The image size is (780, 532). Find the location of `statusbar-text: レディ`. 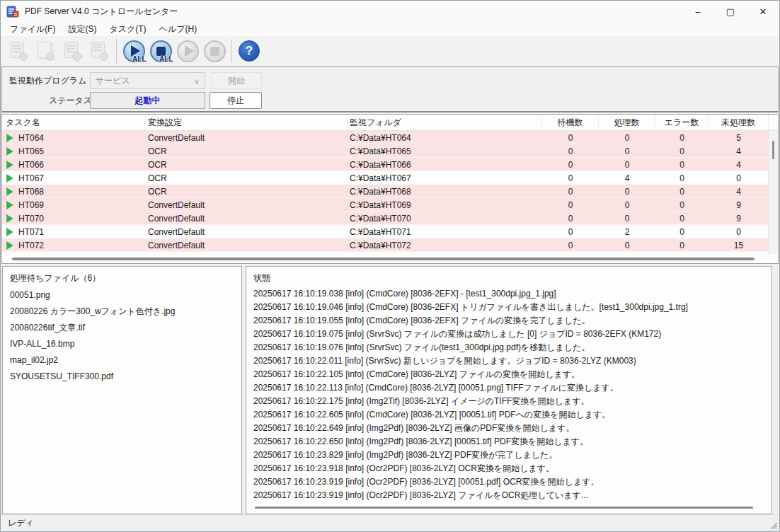

statusbar-text: レディ is located at coordinates (21, 524).